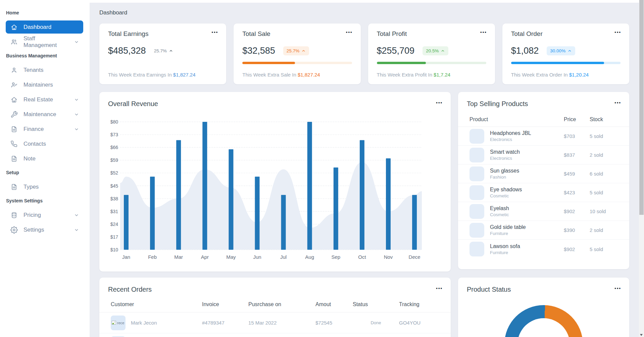 The height and width of the screenshot is (337, 644). What do you see at coordinates (544, 136) in the screenshot?
I see `product-row-headphones-jbl: Headphones JBLElectronics$7035 sold` at bounding box center [544, 136].